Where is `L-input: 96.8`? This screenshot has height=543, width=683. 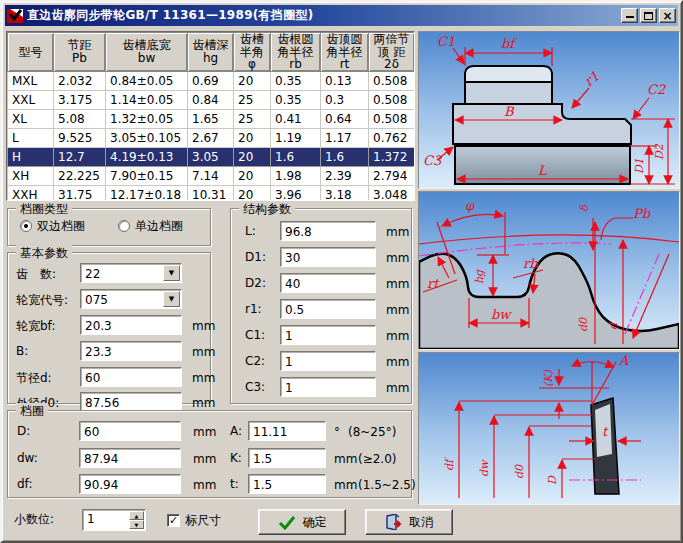 L-input: 96.8 is located at coordinates (328, 231).